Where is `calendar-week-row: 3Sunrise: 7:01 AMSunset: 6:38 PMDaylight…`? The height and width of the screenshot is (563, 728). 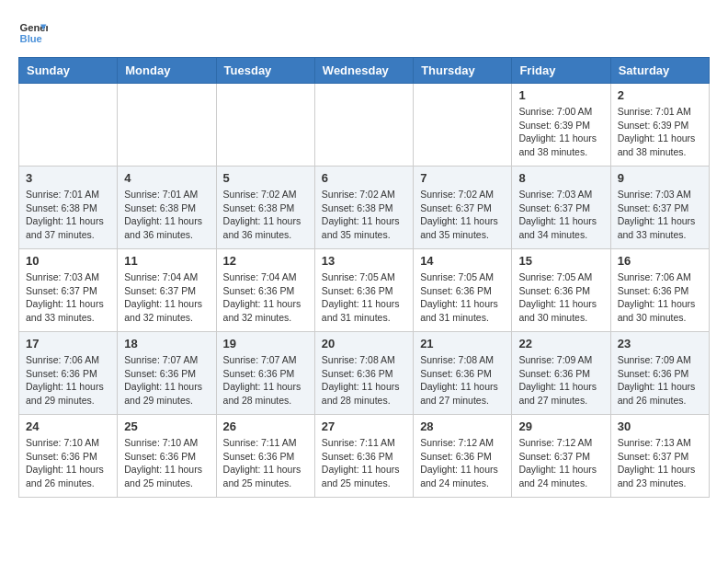
calendar-week-row: 3Sunrise: 7:01 AMSunset: 6:38 PMDaylight… is located at coordinates (364, 208).